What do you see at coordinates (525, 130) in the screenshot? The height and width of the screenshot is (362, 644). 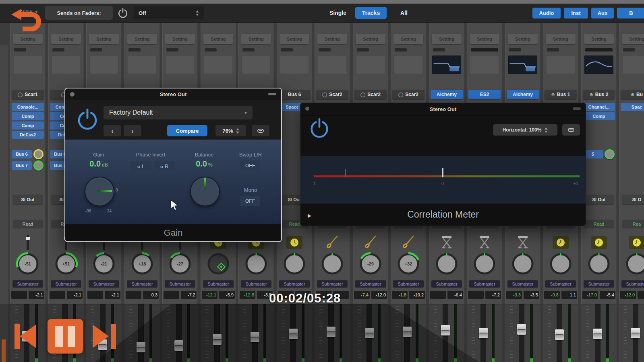 I see `horizontal-zoom-stepper: Horizontal: 100%` at bounding box center [525, 130].